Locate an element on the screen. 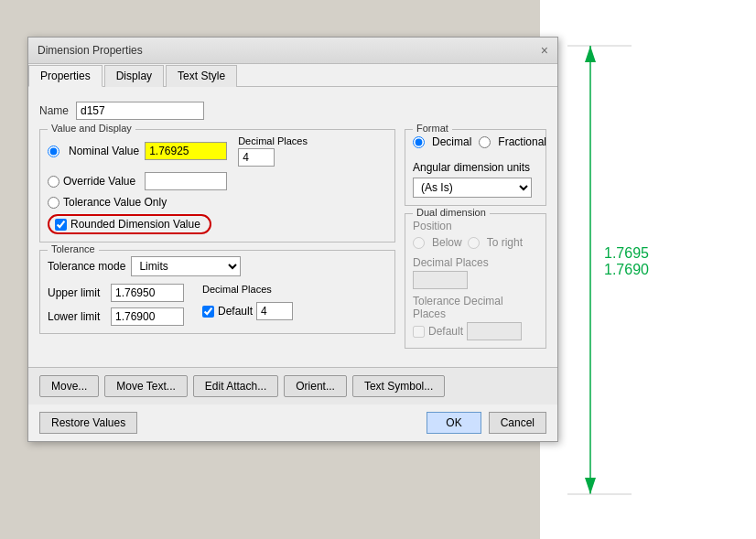  position-radios: Below To right is located at coordinates (476, 243).